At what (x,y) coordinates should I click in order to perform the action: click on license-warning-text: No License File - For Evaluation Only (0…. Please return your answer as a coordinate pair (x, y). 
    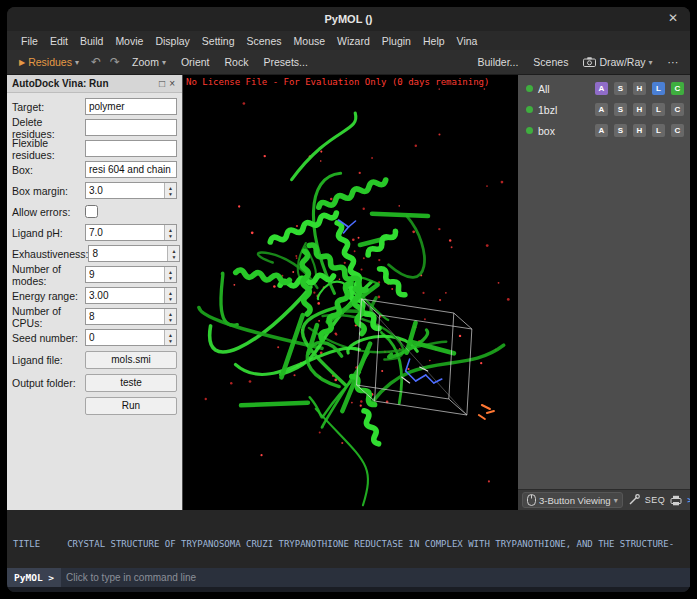
    Looking at the image, I should click on (338, 82).